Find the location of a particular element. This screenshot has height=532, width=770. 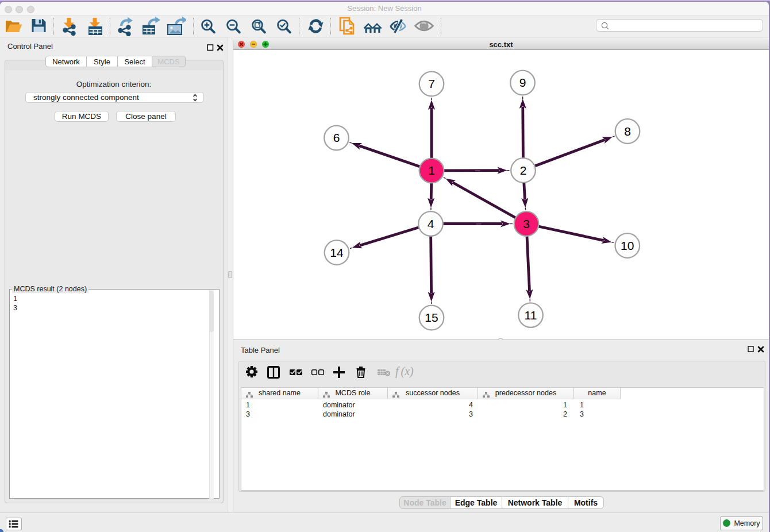

svg-text: 15 is located at coordinates (431, 317).